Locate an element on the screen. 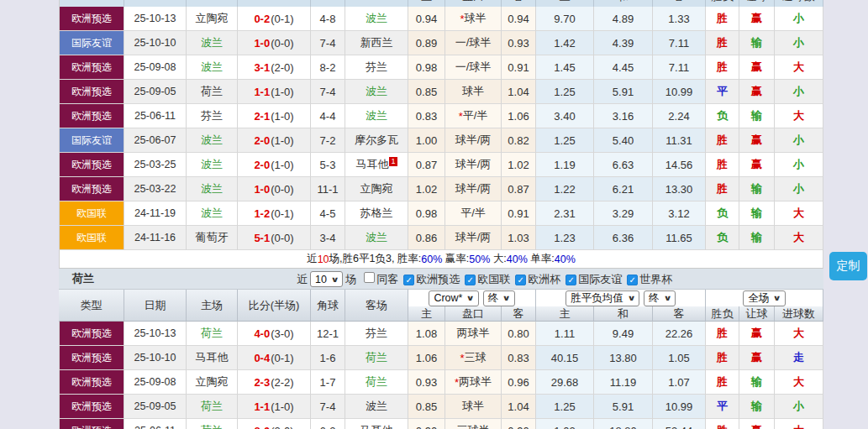 Image resolution: width=868 pixels, height=429 pixels. col-header-avg-draw: 和 is located at coordinates (623, 314).